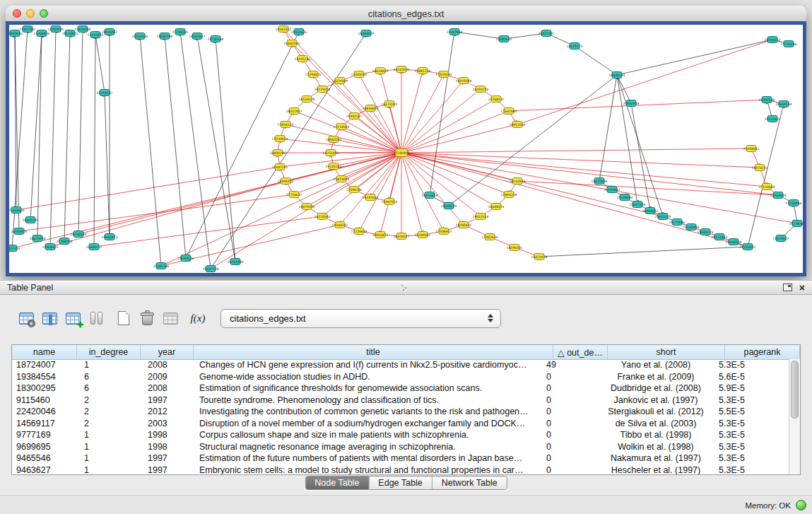 The width and height of the screenshot is (812, 514). I want to click on table-cell: 9699695, so click(45, 447).